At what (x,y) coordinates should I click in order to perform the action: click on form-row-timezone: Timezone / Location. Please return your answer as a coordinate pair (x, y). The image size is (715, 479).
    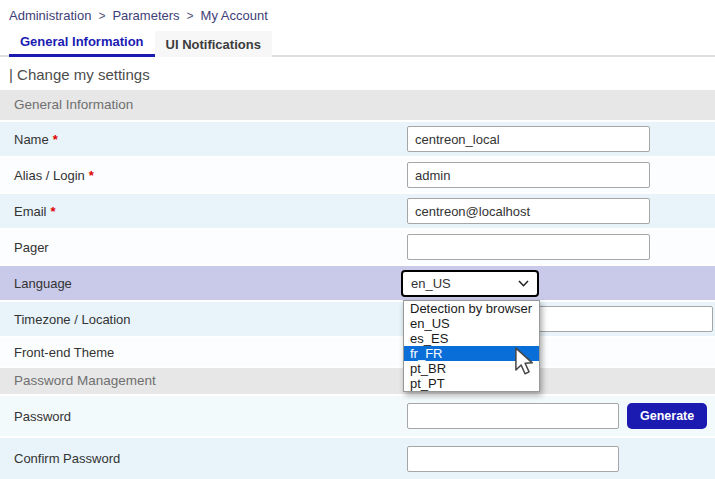
    Looking at the image, I should click on (358, 320).